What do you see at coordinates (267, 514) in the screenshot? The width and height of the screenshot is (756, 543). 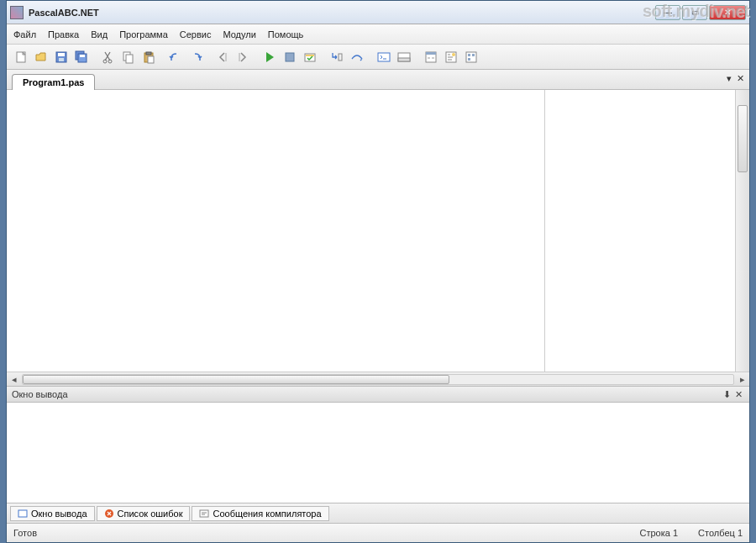 I see `bottom-tab-compiler-label: Сообщения компилятора` at bounding box center [267, 514].